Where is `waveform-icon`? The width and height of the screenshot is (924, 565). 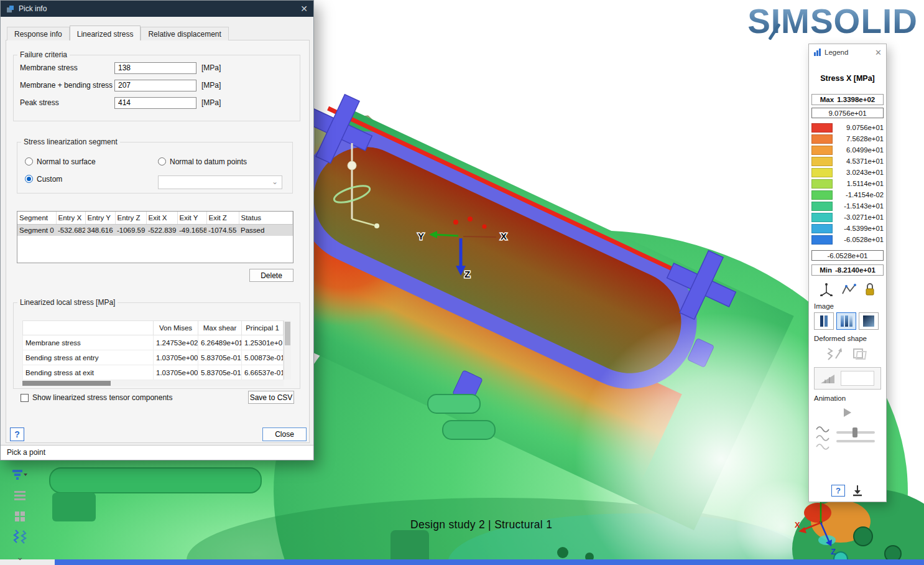
waveform-icon is located at coordinates (823, 437).